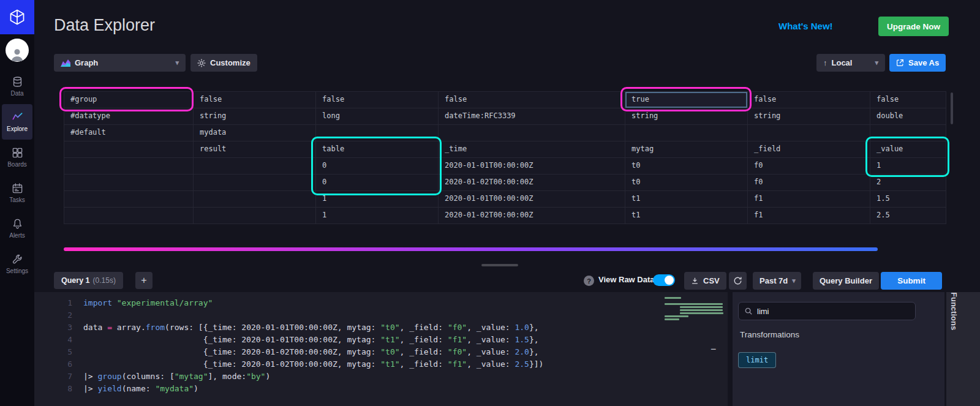  Describe the element at coordinates (17, 54) in the screenshot. I see `user-icon` at that location.